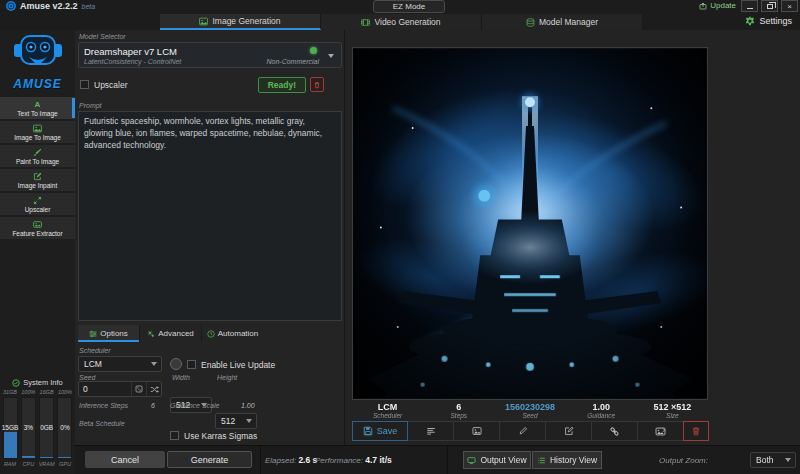 The height and width of the screenshot is (474, 800). I want to click on save-button: Save, so click(380, 431).